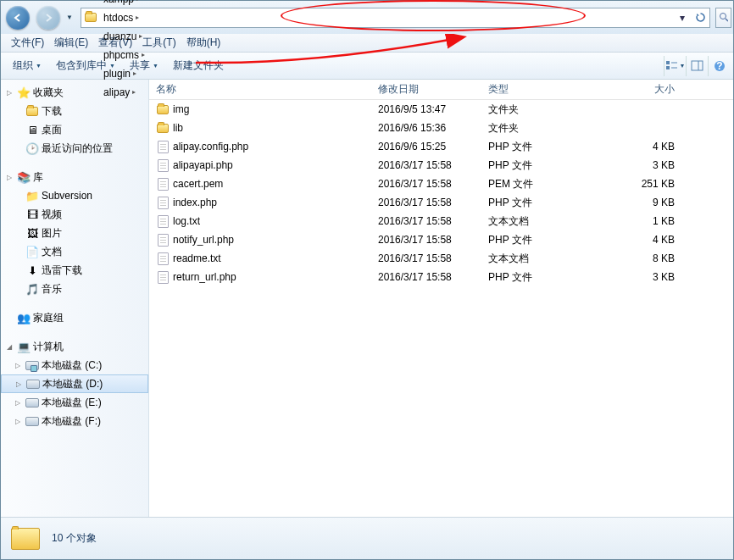 The height and width of the screenshot is (560, 734). I want to click on tree-recent: 🕑最近访问的位置, so click(75, 148).